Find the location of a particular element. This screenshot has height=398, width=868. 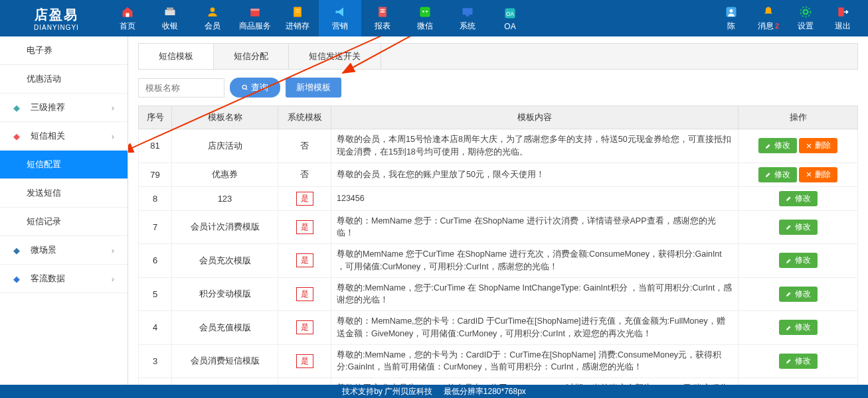

side-item-1: 优惠活动 is located at coordinates (64, 80).